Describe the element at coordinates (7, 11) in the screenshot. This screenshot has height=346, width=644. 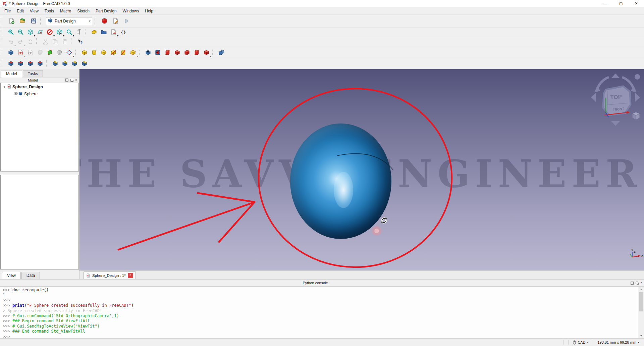
I see `menu-item-file: File` at that location.